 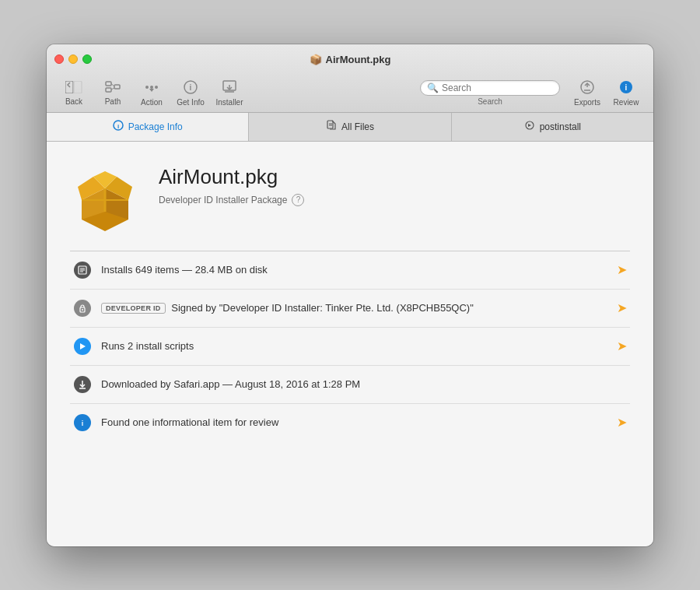 What do you see at coordinates (394, 185) in the screenshot?
I see `package-info-area: AirMount.pkg Developer ID Installer Pack…` at bounding box center [394, 185].